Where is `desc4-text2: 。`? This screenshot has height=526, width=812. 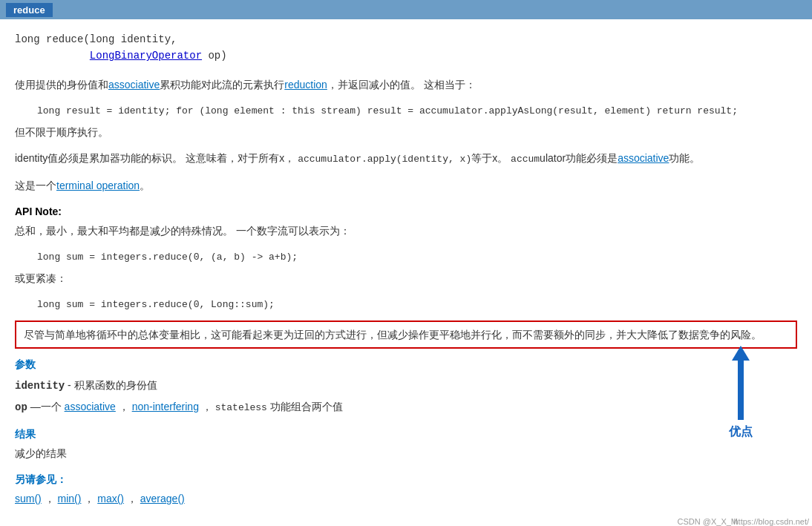
desc4-text2: 。 is located at coordinates (145, 185).